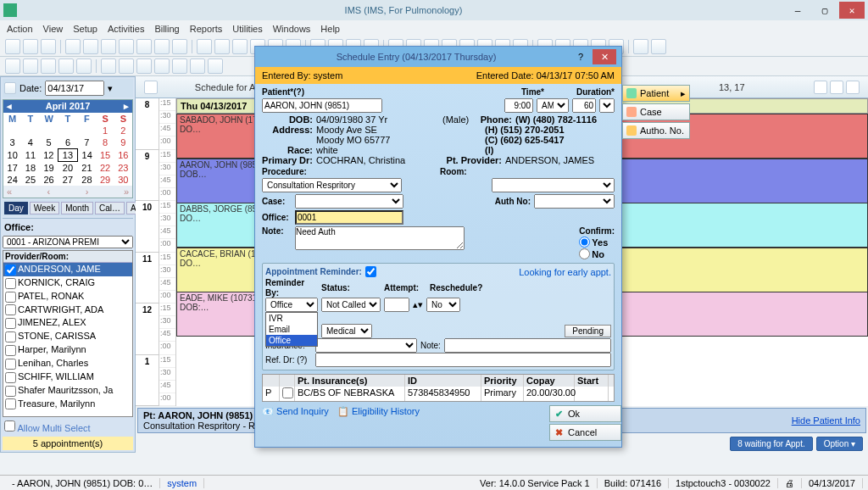 The image size is (868, 490). What do you see at coordinates (332, 185) in the screenshot?
I see `procedure-select: Consultation Respritory` at bounding box center [332, 185].